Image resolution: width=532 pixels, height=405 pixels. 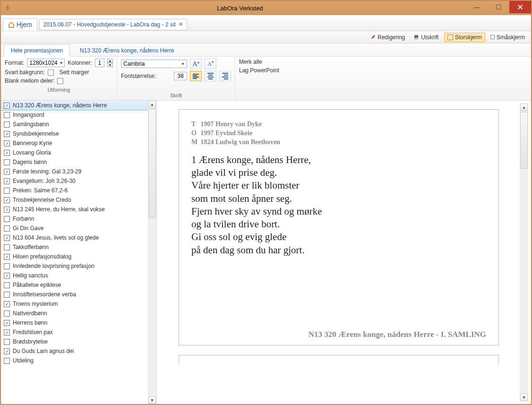 What do you see at coordinates (75, 143) in the screenshot?
I see `list-item: ✓Bønnerop Kyrie` at bounding box center [75, 143].